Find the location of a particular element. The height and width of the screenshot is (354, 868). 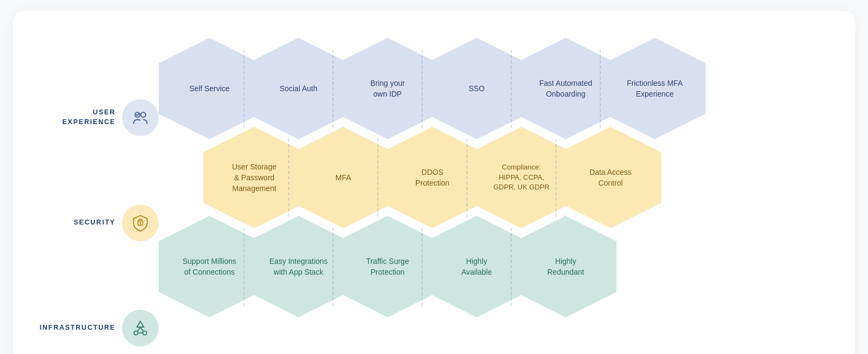

hex-mfa-exp: Frictionless MFA Experience is located at coordinates (655, 88).